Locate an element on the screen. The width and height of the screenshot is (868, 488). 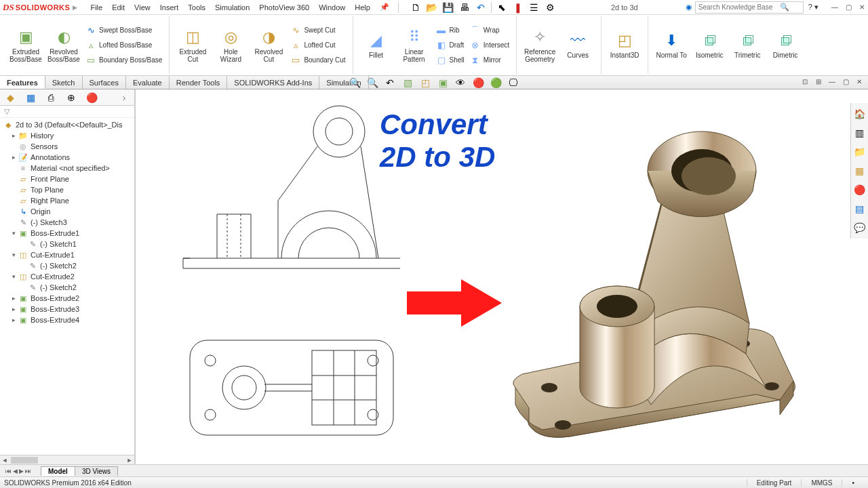
forum-icon: 💬 is located at coordinates (859, 228).